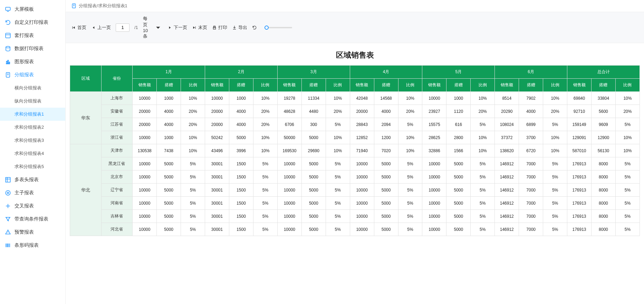 The image size is (644, 304). I want to click on sidebar-item: 多表头报表, so click(32, 180).